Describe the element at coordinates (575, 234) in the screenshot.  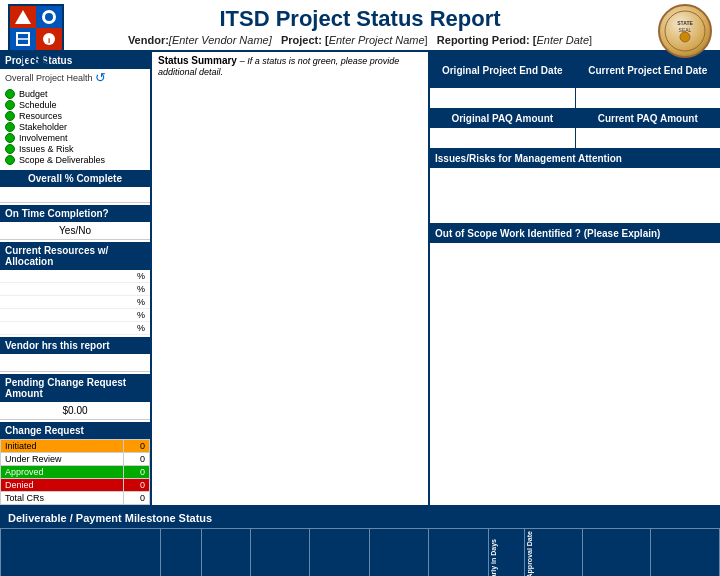
I see `oos-header: Out of Scope Work Identified ? (Please E…` at that location.